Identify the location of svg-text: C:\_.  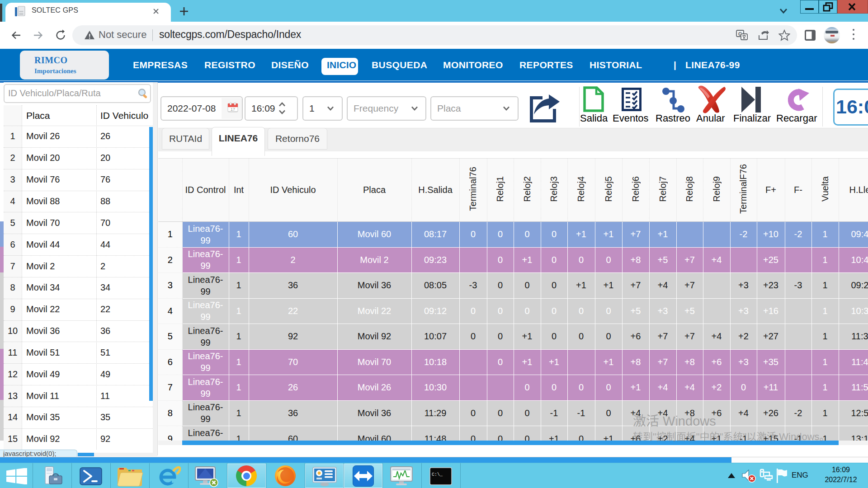
(438, 474).